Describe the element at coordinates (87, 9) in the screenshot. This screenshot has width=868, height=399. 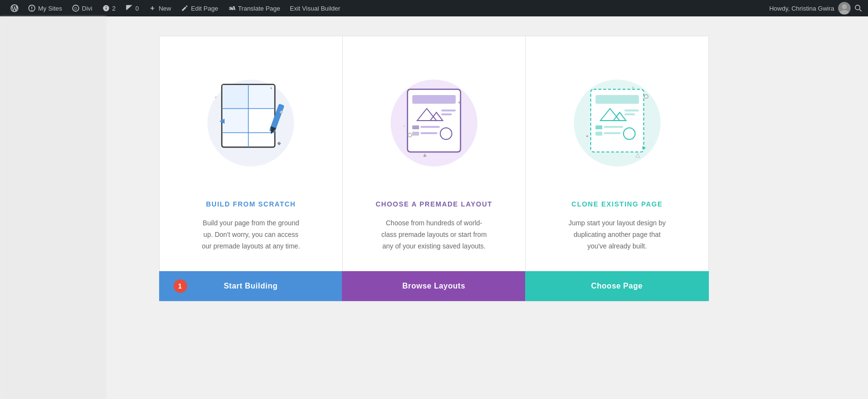
I see `divi-label: Divi` at that location.